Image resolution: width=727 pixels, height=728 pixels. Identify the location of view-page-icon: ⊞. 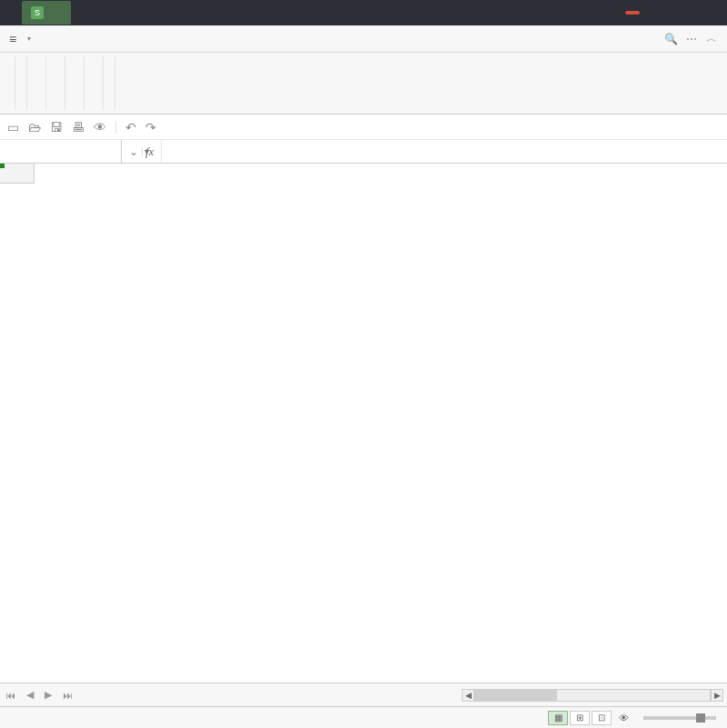
(580, 718).